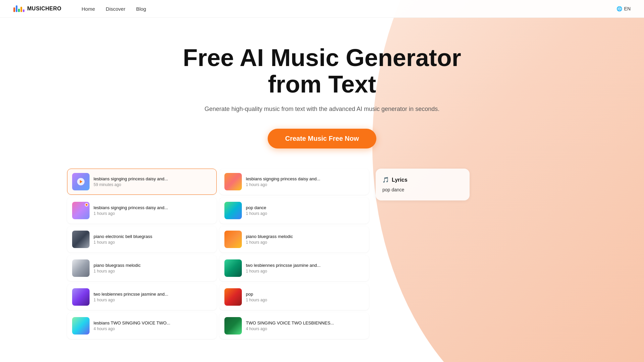 This screenshot has width=644, height=362. What do you see at coordinates (305, 294) in the screenshot?
I see `music-title: pop` at bounding box center [305, 294].